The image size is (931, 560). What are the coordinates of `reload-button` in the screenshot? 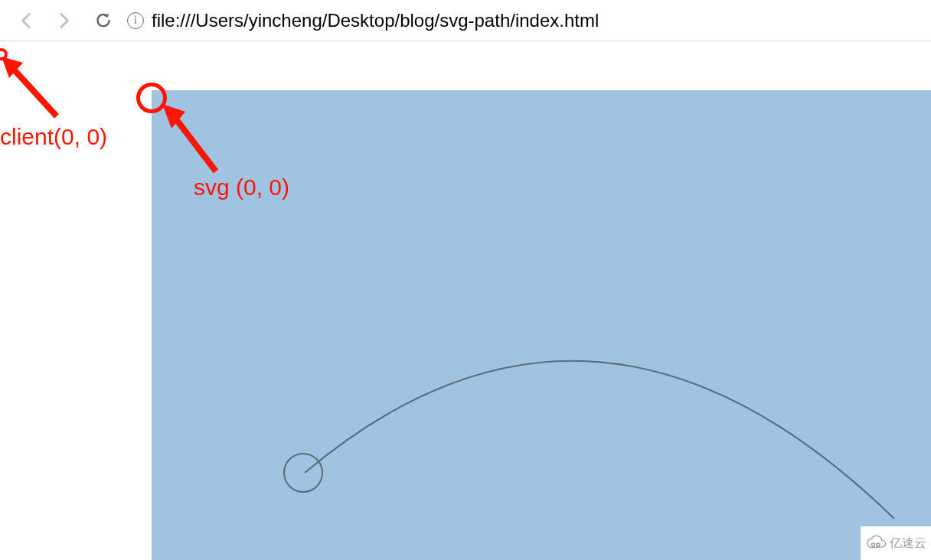 It's located at (103, 21).